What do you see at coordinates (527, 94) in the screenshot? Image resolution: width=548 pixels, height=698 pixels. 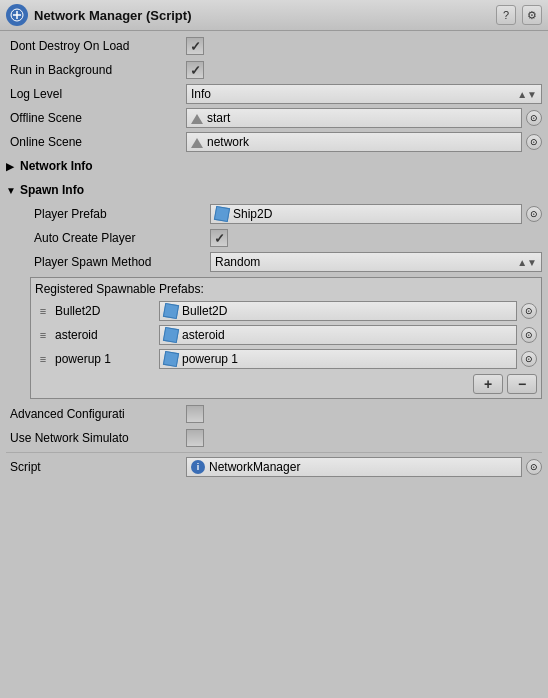 I see `log-level-arrow-icon: ▲▼` at bounding box center [527, 94].